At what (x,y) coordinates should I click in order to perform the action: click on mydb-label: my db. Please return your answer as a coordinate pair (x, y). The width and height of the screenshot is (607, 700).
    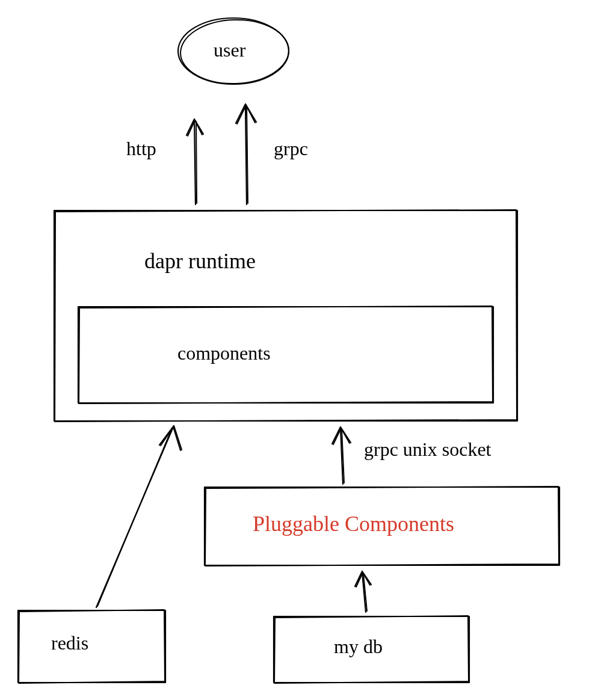
    Looking at the image, I should click on (359, 647).